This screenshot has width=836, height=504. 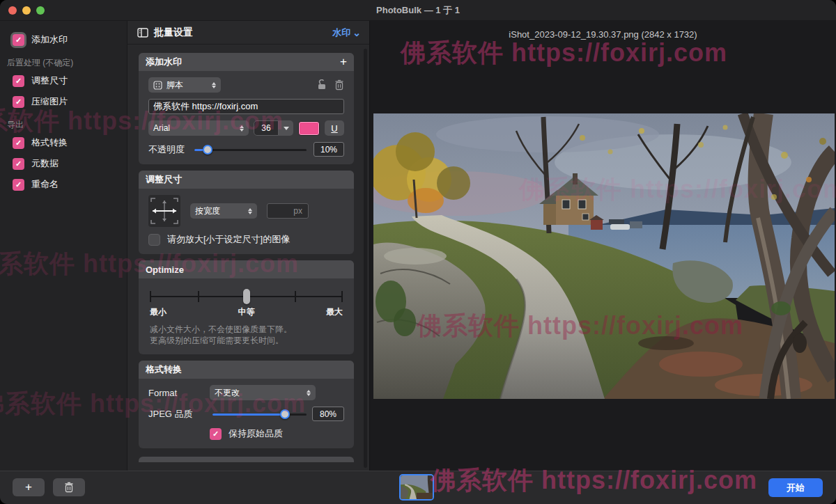 I want to click on preview-filename: iShot_2023-09-12_19.30.37.png (2842 x 17…, so click(x=603, y=31).